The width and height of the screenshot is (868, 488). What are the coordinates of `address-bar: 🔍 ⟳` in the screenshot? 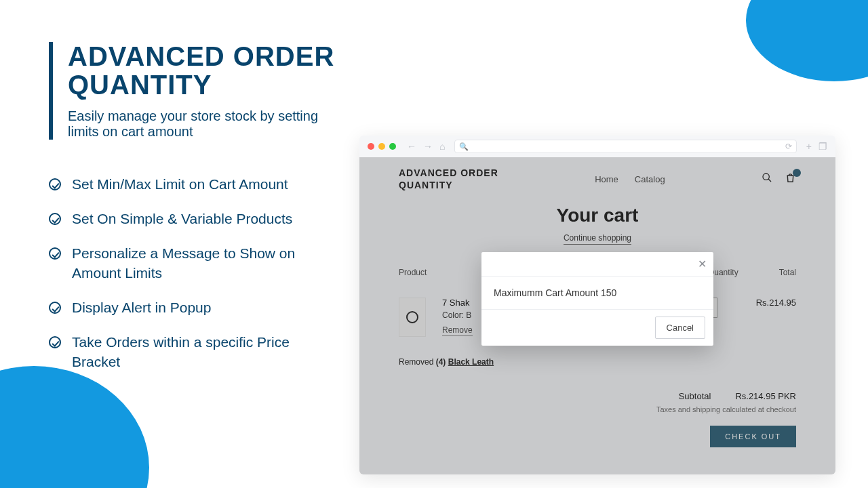 It's located at (625, 146).